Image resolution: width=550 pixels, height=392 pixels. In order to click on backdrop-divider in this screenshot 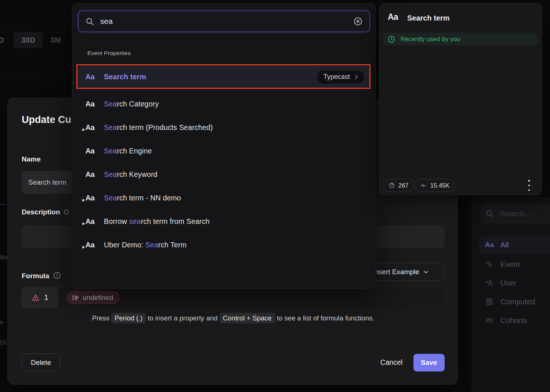, I will do `click(36, 78)`.